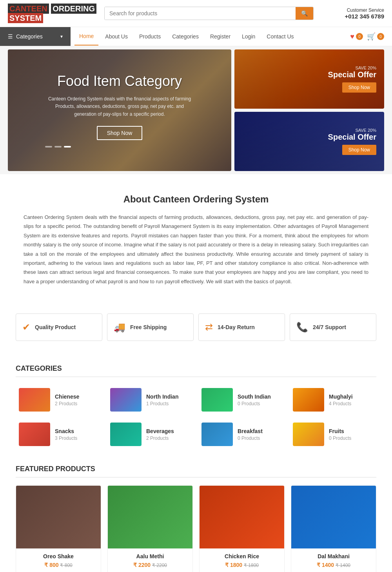 The image size is (392, 572). Describe the element at coordinates (340, 435) in the screenshot. I see `cat-fruits-info: Fruits 0 Products` at that location.